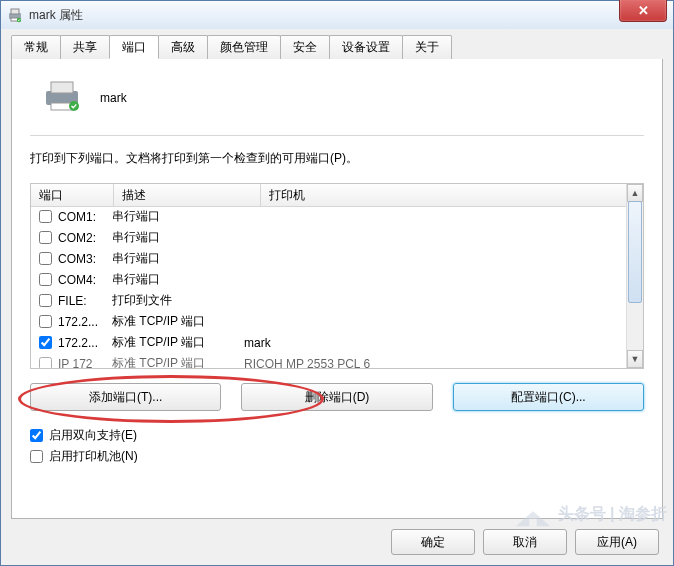 The image size is (674, 566). Describe the element at coordinates (337, 397) in the screenshot. I see `port-buttons: 添加端口(T)... 删除端口(D) 配置端口(C)...` at that location.